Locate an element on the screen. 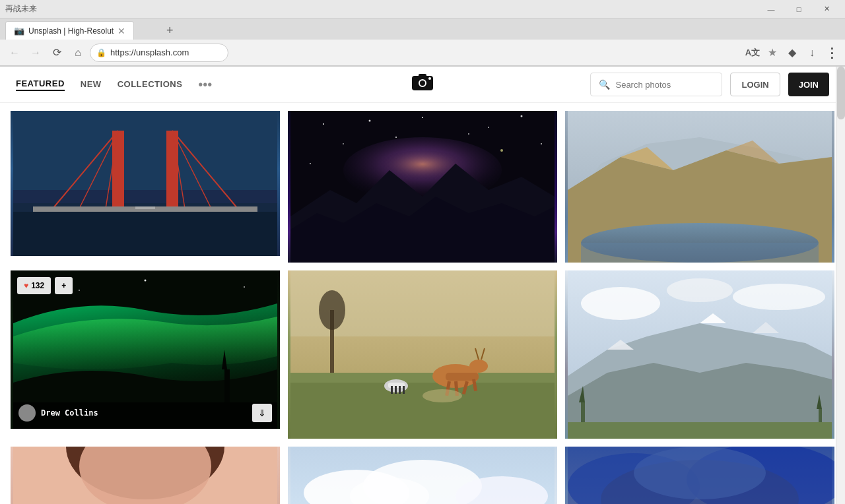  scrollbar is located at coordinates (840, 285).